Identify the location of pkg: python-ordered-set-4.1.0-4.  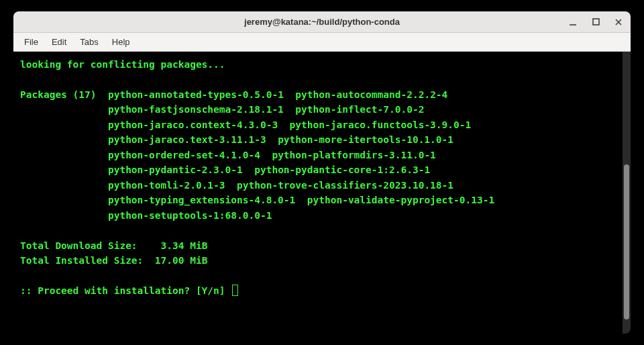
(184, 155).